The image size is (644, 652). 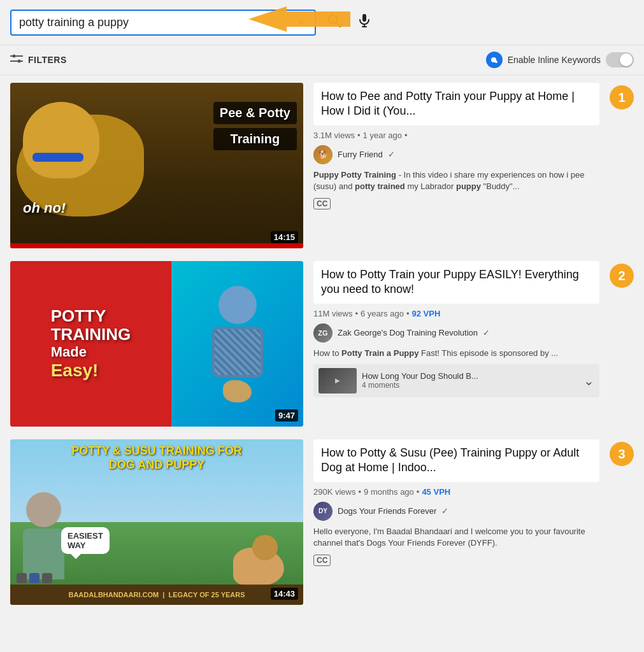 What do you see at coordinates (456, 353) in the screenshot?
I see `result-description-2: How to Potty Train a Puppy Fast! This ep…` at bounding box center [456, 353].